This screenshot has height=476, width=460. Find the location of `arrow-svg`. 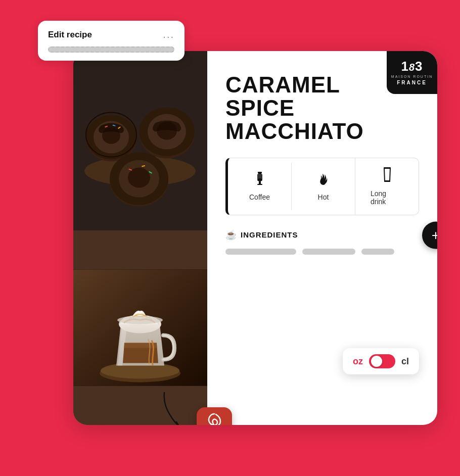

arrow-svg is located at coordinates (172, 406).